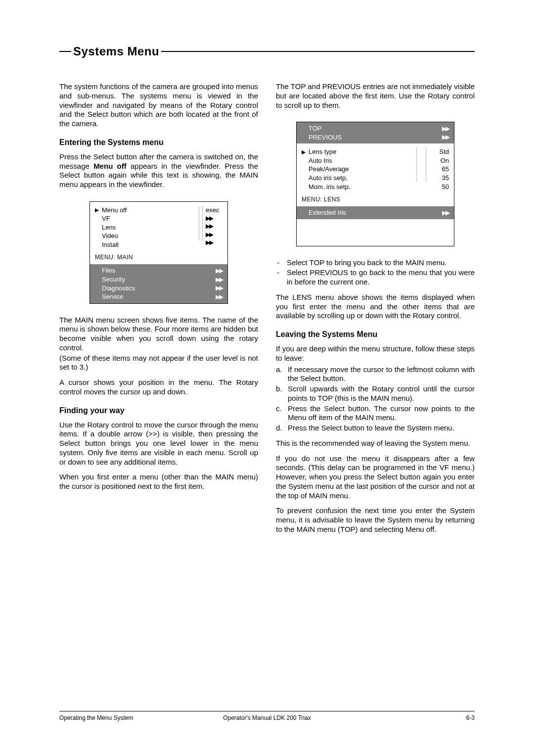 Image resolution: width=534 pixels, height=756 pixels. Describe the element at coordinates (375, 399) in the screenshot. I see `steps-list: If necessary move the cursor to the left…` at that location.